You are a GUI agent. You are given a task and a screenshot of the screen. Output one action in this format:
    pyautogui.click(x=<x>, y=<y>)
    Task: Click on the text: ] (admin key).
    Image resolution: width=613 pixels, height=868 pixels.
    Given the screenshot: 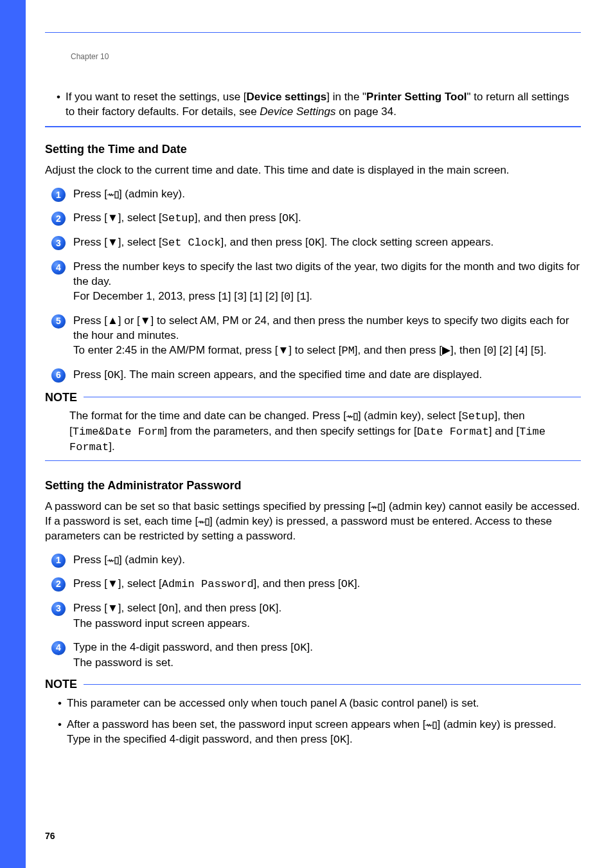 What is the action you would take?
    pyautogui.click(x=152, y=194)
    